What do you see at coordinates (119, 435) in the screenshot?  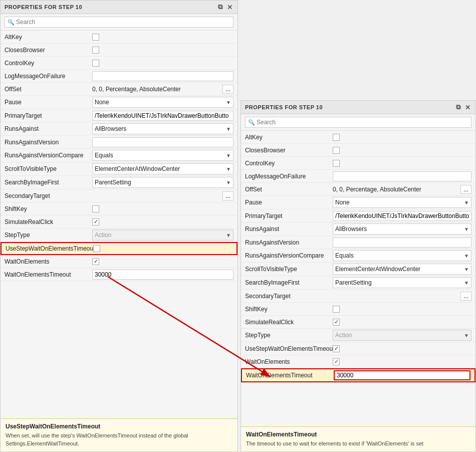 I see `panel1-info: UseStepWaitOnElementsTimeout When set, w…` at bounding box center [119, 435].